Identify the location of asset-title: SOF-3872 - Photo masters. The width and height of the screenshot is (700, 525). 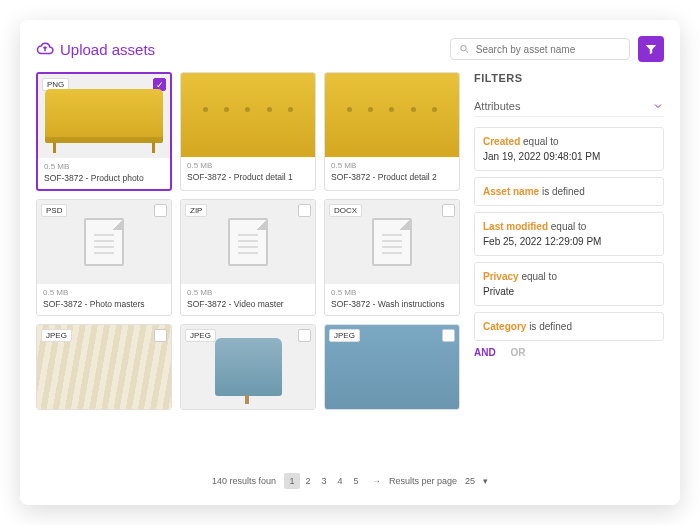
(104, 304).